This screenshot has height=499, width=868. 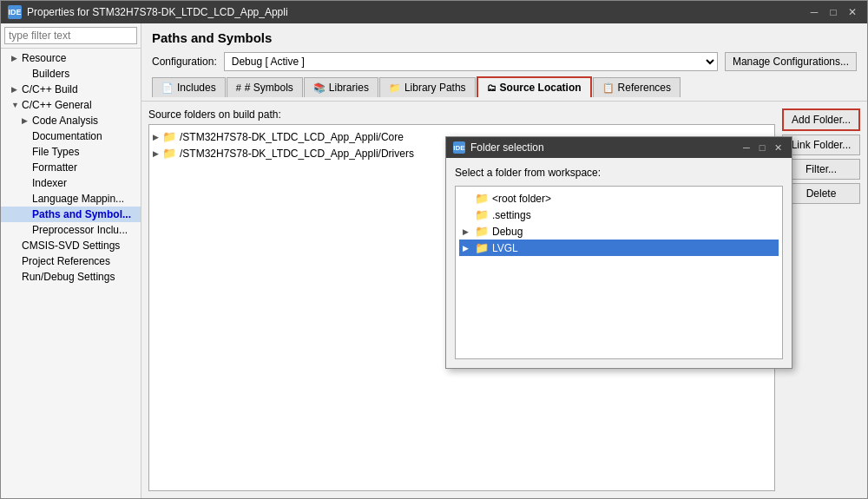 What do you see at coordinates (71, 230) in the screenshot?
I see `sidebar-item-preprocessor: Preprocessor Inclu...` at bounding box center [71, 230].